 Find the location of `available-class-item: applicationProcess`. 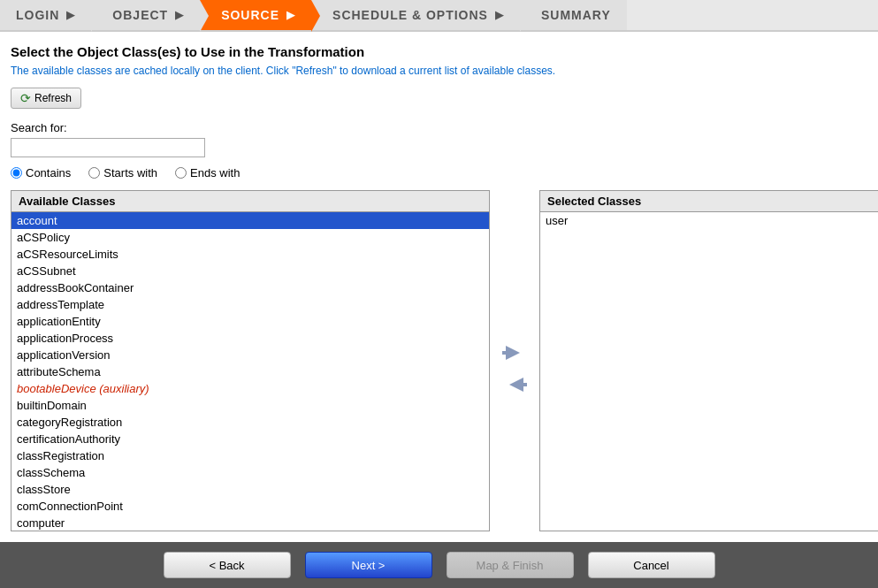

available-class-item: applicationProcess is located at coordinates (250, 338).